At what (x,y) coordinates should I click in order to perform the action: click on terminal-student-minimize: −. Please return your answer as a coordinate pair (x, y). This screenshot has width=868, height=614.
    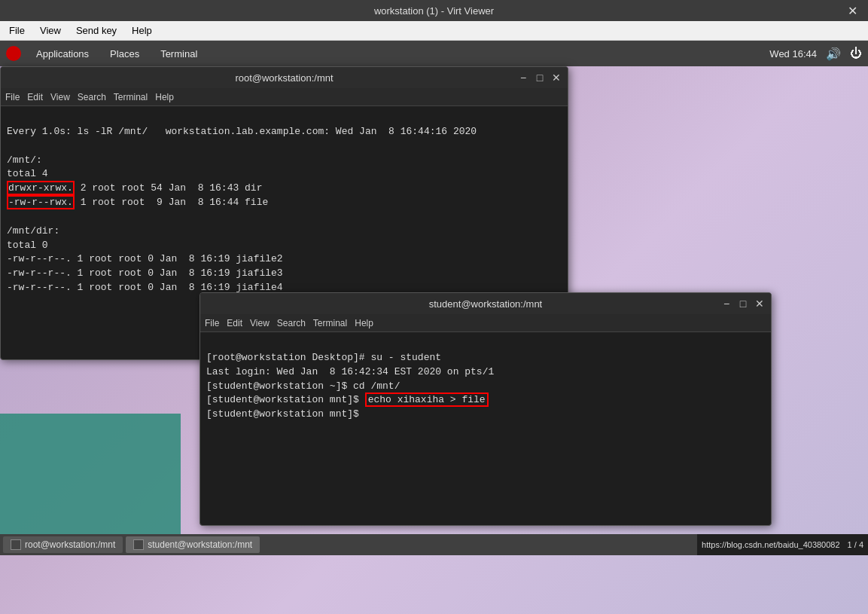
    Looking at the image, I should click on (726, 304).